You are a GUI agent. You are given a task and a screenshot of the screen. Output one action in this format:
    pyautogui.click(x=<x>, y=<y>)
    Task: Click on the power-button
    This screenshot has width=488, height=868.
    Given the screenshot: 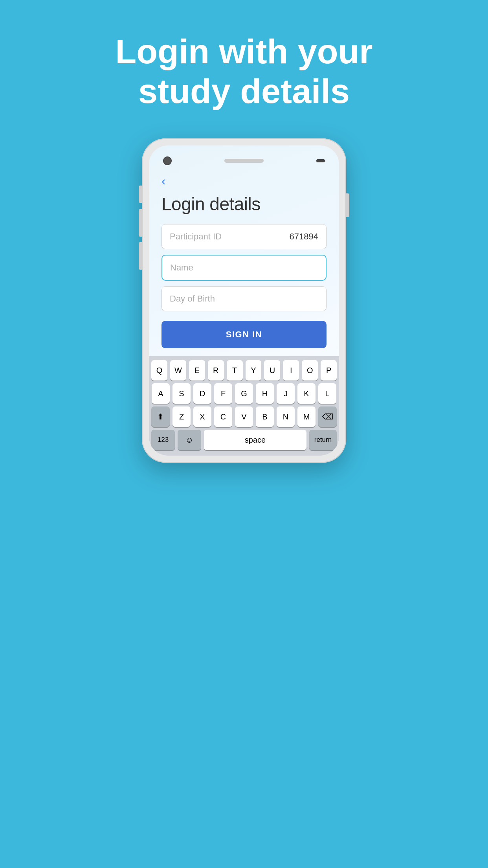 What is the action you would take?
    pyautogui.click(x=348, y=205)
    